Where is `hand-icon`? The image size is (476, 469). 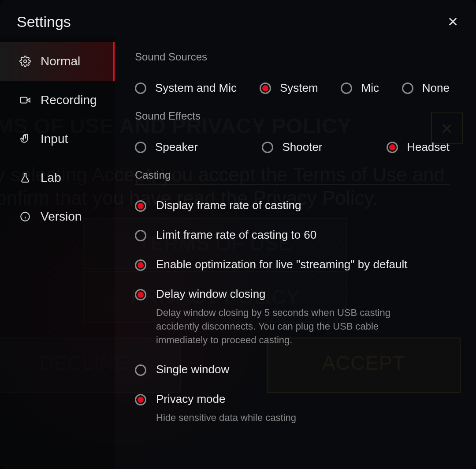 hand-icon is located at coordinates (25, 139).